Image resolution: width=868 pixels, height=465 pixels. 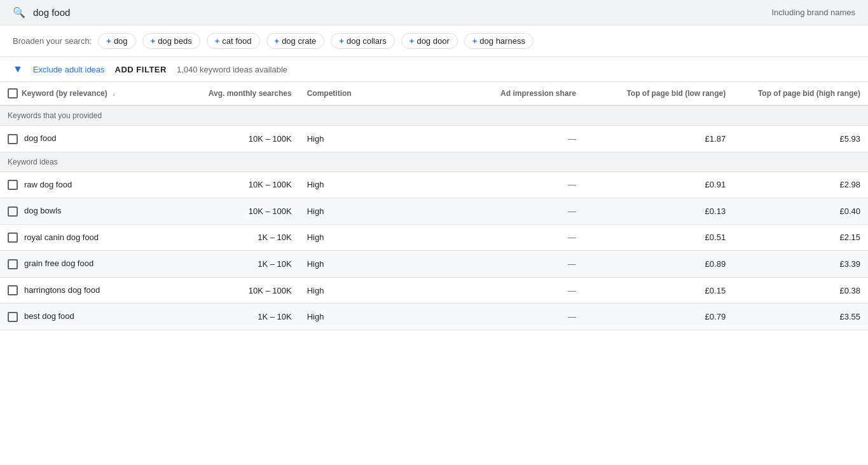 I want to click on brand-names-label: Including brand names, so click(x=813, y=13).